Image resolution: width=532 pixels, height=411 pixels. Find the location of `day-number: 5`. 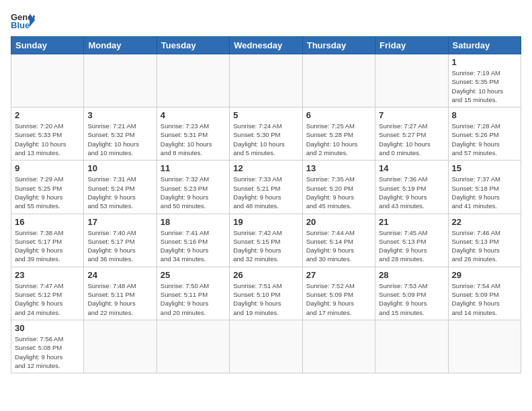

day-number: 5 is located at coordinates (266, 116).